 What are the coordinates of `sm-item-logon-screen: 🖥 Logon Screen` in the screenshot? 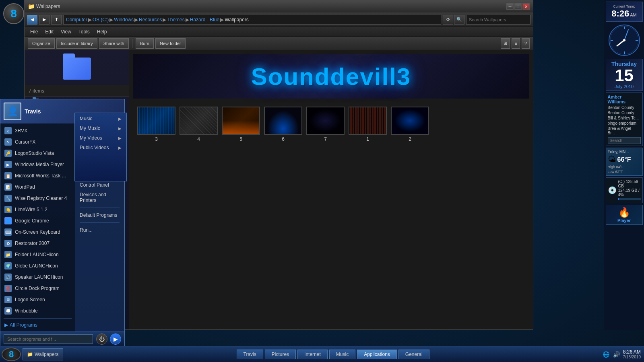 It's located at (38, 300).